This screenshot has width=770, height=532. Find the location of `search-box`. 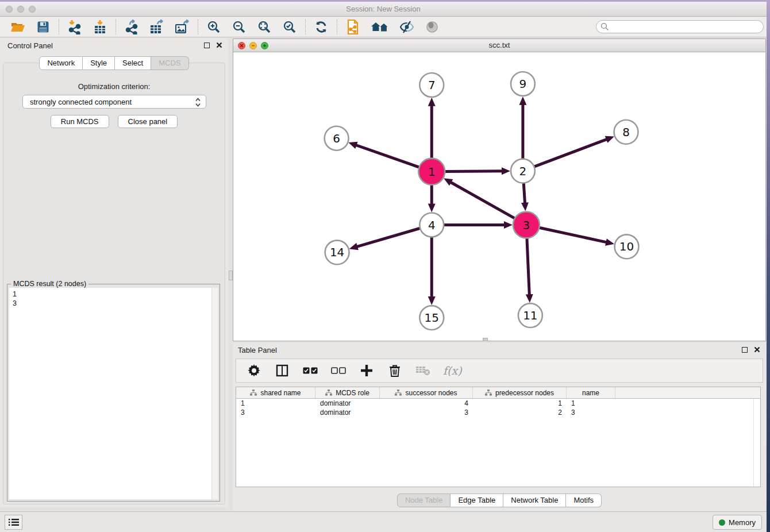

search-box is located at coordinates (680, 26).